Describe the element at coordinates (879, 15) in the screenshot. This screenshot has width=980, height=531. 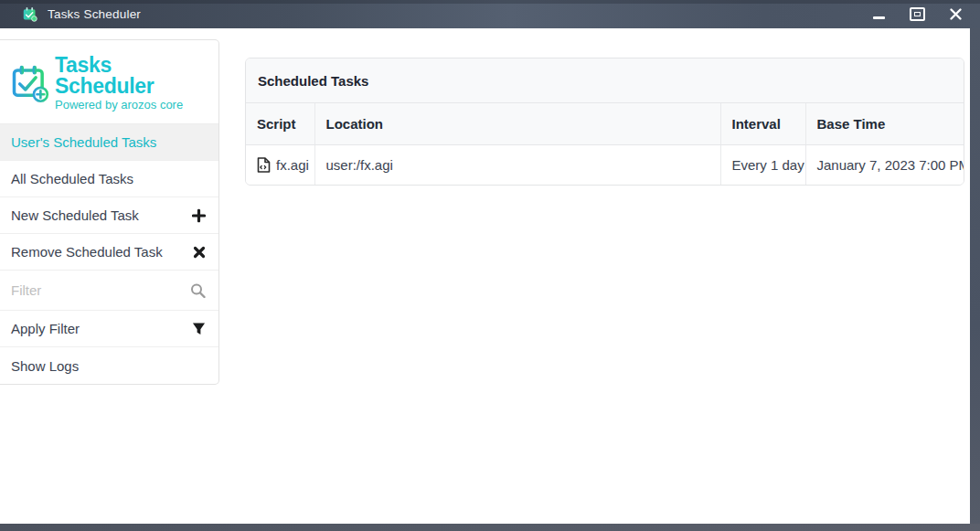
I see `minimize-button` at that location.